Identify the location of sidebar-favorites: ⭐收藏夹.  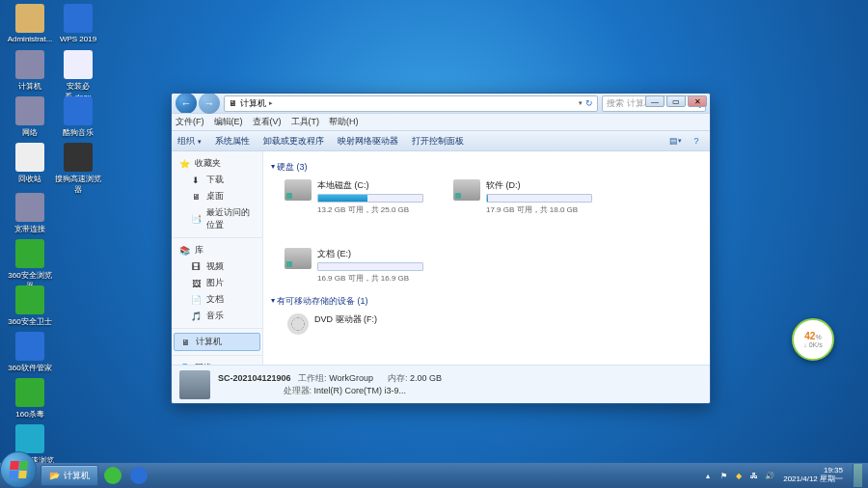
(217, 164).